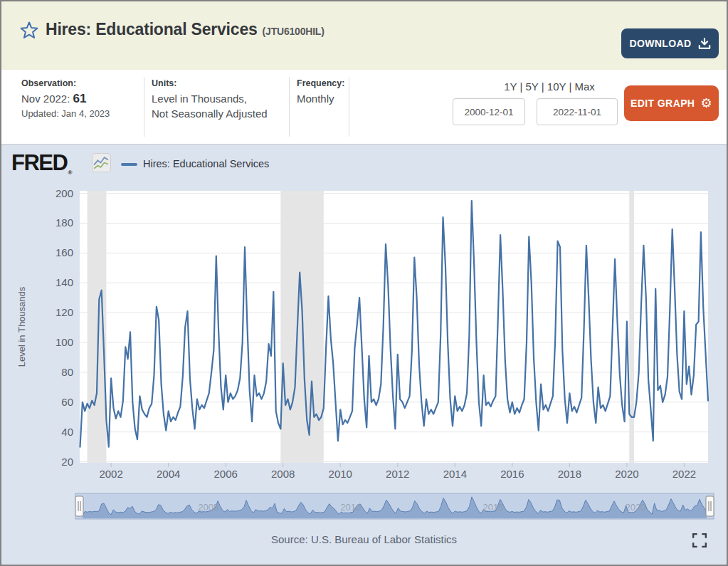 The image size is (728, 566). I want to click on legend-line-swatch, so click(130, 164).